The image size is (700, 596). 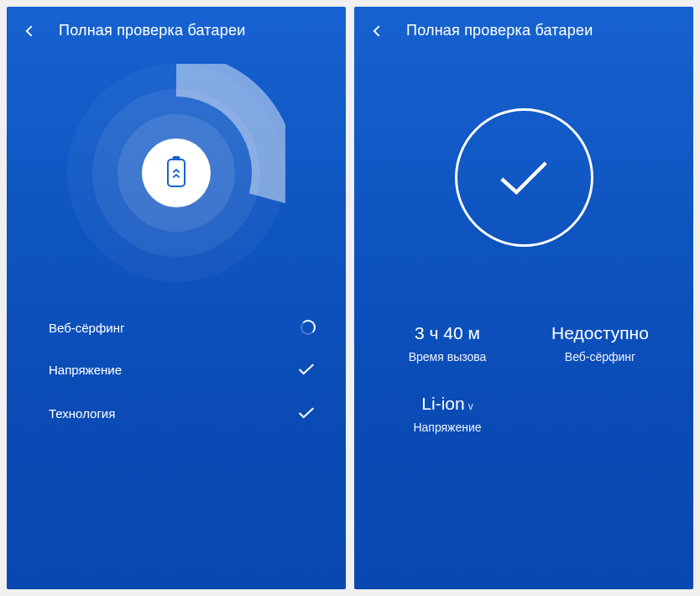 I want to click on stat-caption: Напряжение, so click(x=447, y=427).